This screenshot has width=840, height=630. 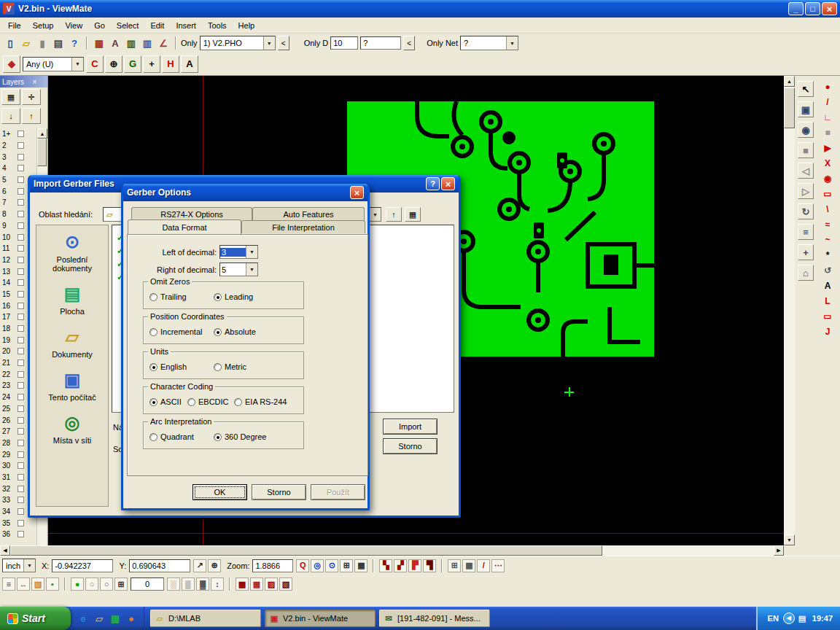 What do you see at coordinates (238, 43) in the screenshot?
I see `layer-select-combo: 1) V2.PHO` at bounding box center [238, 43].